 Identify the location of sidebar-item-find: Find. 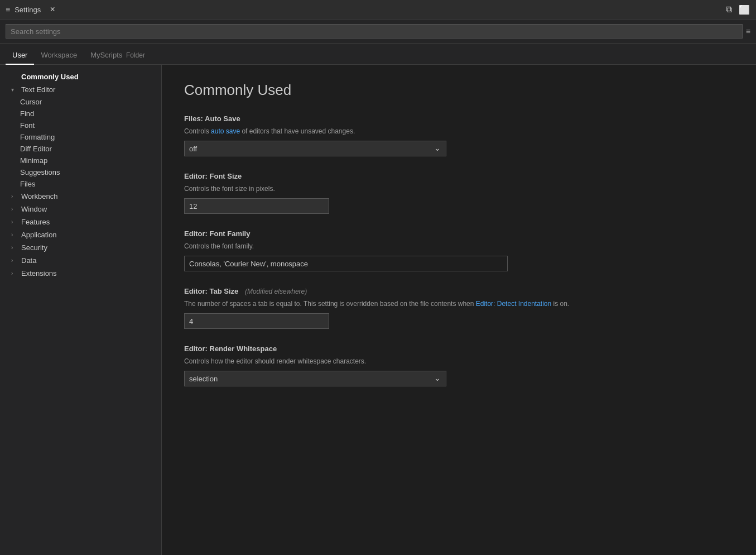
(80, 114).